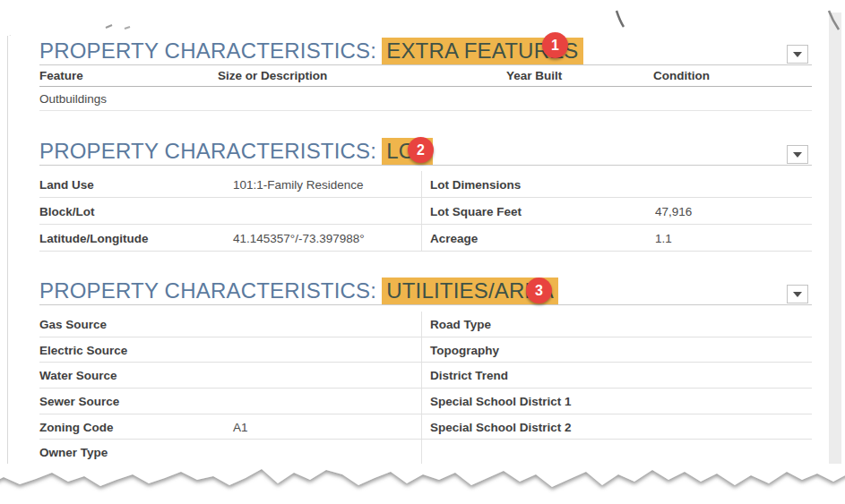 This screenshot has width=845, height=504. I want to click on column-header: Year Built, so click(534, 75).